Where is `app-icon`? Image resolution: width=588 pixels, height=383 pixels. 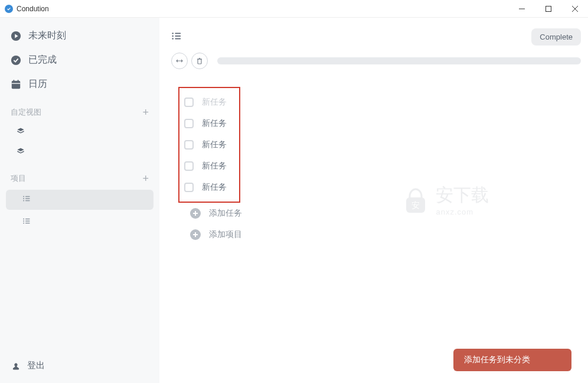 app-icon is located at coordinates (9, 9).